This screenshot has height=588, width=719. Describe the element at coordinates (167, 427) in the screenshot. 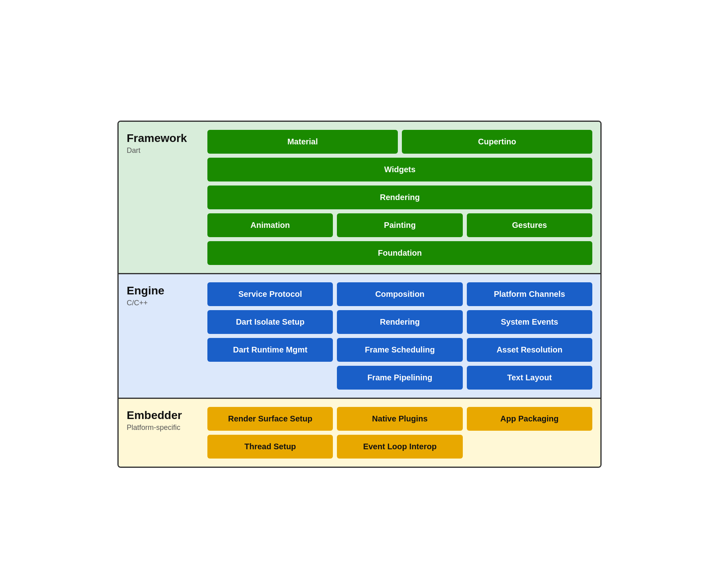

I see `embedder-subtitle: Platform-specific` at that location.